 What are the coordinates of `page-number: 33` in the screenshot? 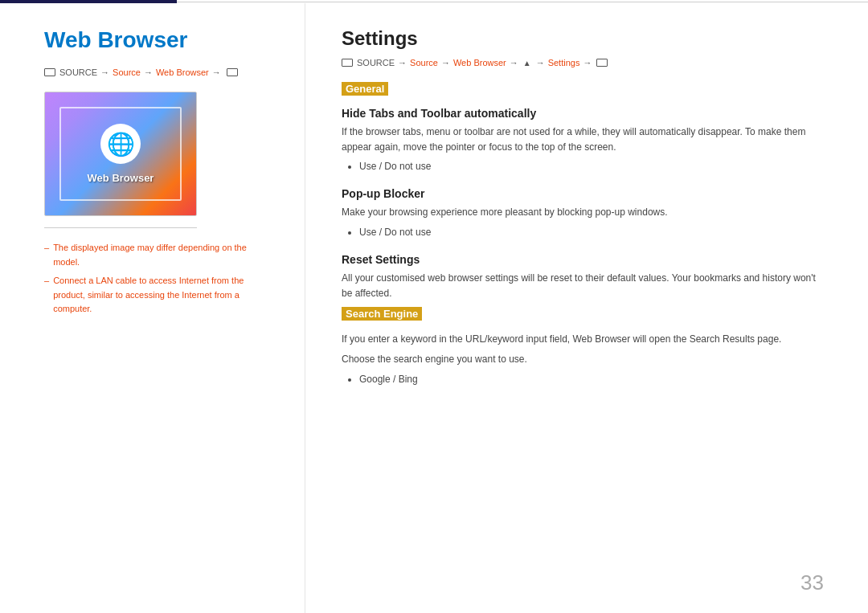 It's located at (812, 583).